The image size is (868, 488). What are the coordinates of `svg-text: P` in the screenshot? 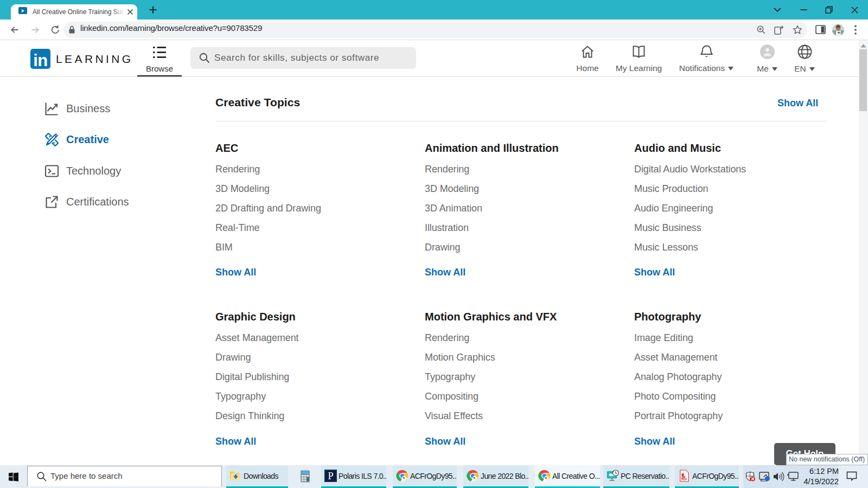 It's located at (330, 476).